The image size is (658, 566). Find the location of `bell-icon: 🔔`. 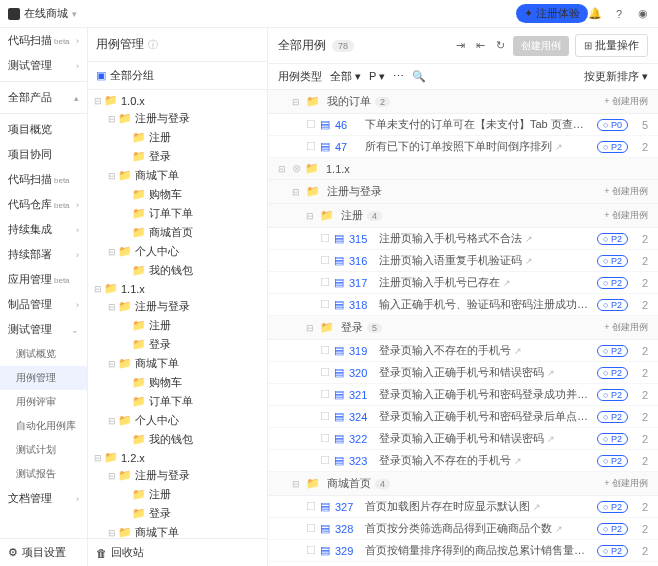

bell-icon: 🔔 is located at coordinates (595, 14).